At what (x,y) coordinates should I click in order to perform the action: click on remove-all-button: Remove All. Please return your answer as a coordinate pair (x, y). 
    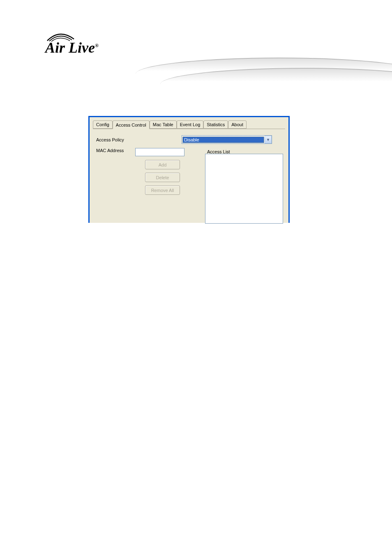
    Looking at the image, I should click on (163, 190).